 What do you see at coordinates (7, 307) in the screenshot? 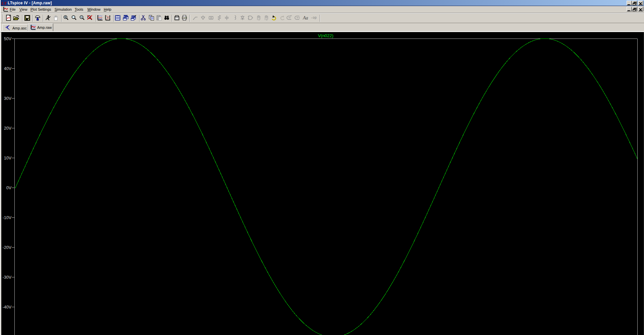
I see `svg-text: -40V` at bounding box center [7, 307].